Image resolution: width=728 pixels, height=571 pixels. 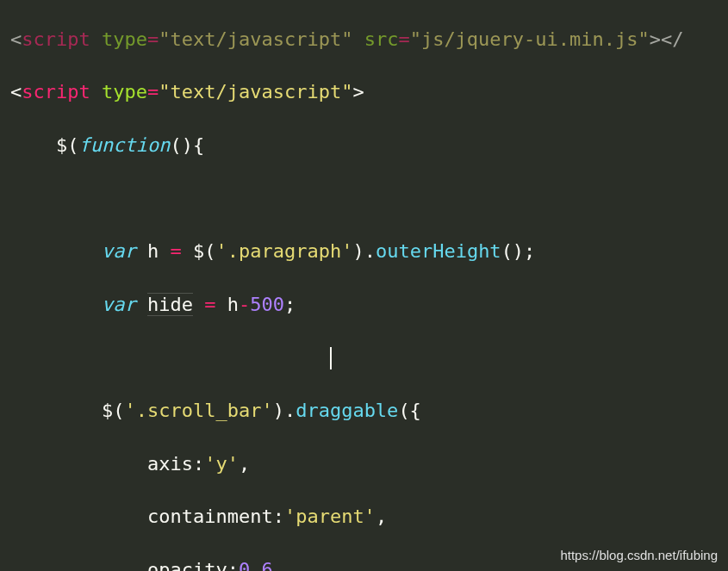 I want to click on code-line: <script type="text/javascript" src="js/j…, so click(x=364, y=40).